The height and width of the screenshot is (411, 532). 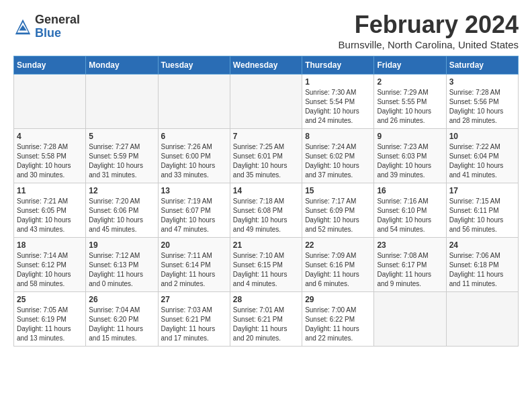 I want to click on day-info: Sunrise: 7:01 AM Sunset: 6:21 PM Dayligh…, so click(x=266, y=324).